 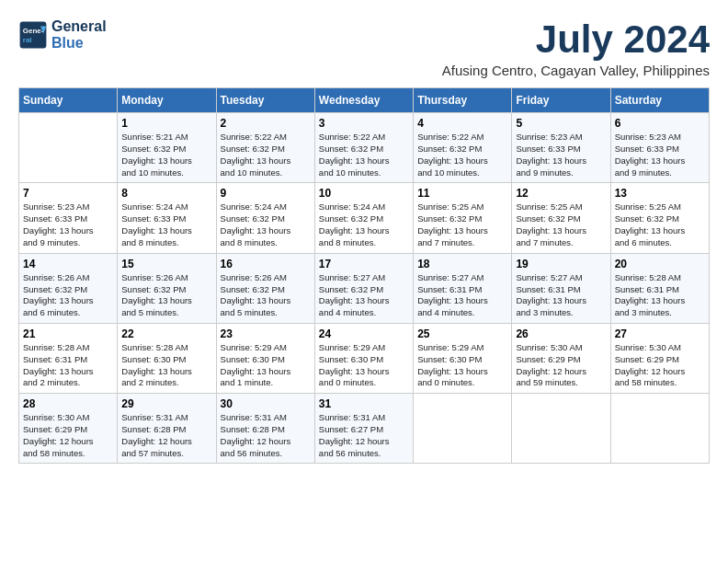 What do you see at coordinates (364, 193) in the screenshot?
I see `day-number: 10` at bounding box center [364, 193].